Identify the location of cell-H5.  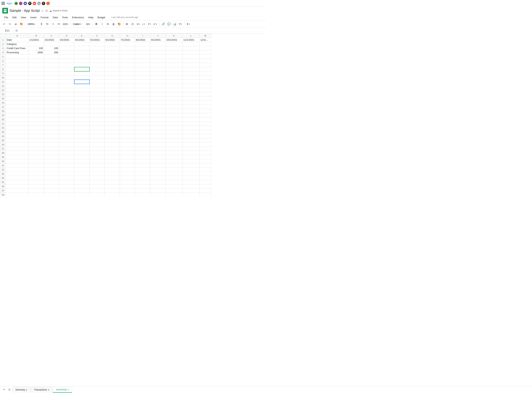
(128, 57).